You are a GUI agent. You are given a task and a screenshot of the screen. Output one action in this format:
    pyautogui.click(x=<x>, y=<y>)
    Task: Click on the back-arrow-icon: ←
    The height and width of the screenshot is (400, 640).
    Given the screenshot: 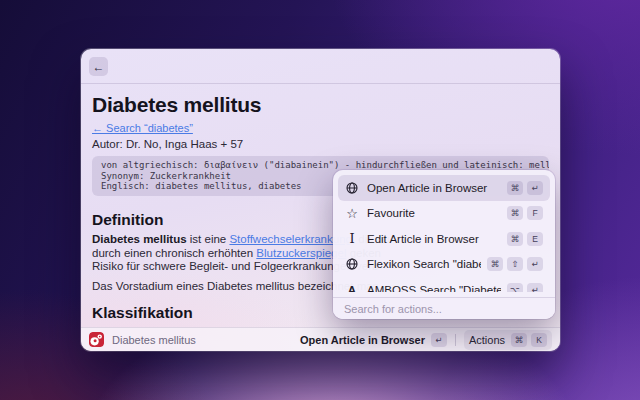 What is the action you would take?
    pyautogui.click(x=99, y=67)
    